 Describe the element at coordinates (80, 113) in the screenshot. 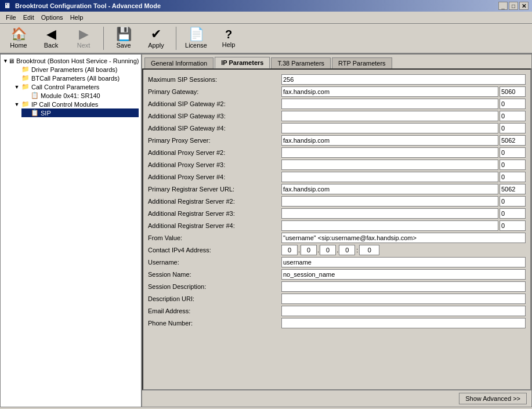

I see `tree-item-sip: 📋 SIP` at that location.